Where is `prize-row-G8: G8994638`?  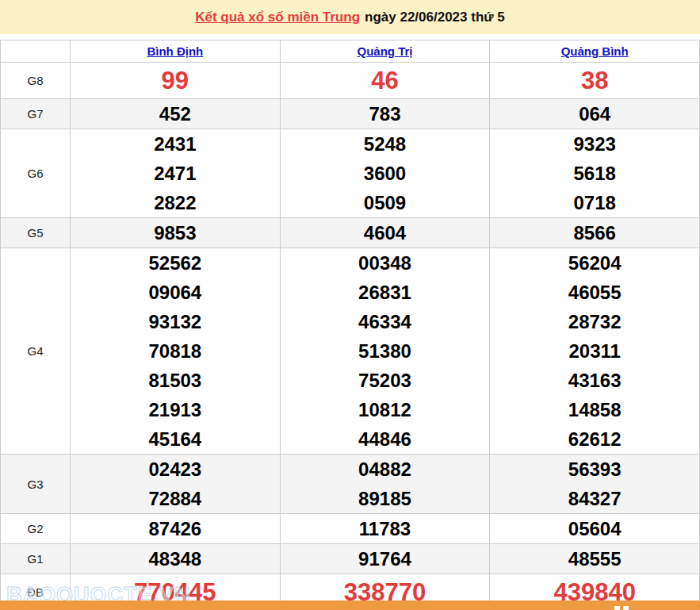 prize-row-G8: G8994638 is located at coordinates (350, 81).